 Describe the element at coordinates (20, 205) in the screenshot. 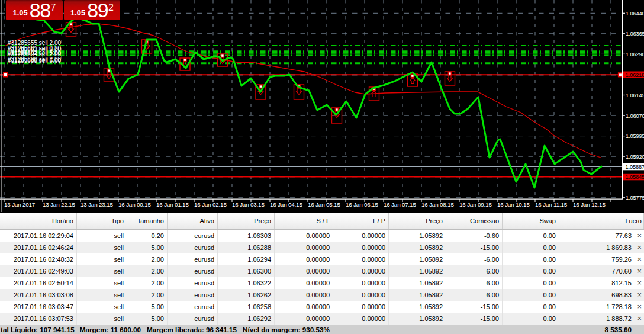

I see `svg-text: 13 Jan 2017` at that location.